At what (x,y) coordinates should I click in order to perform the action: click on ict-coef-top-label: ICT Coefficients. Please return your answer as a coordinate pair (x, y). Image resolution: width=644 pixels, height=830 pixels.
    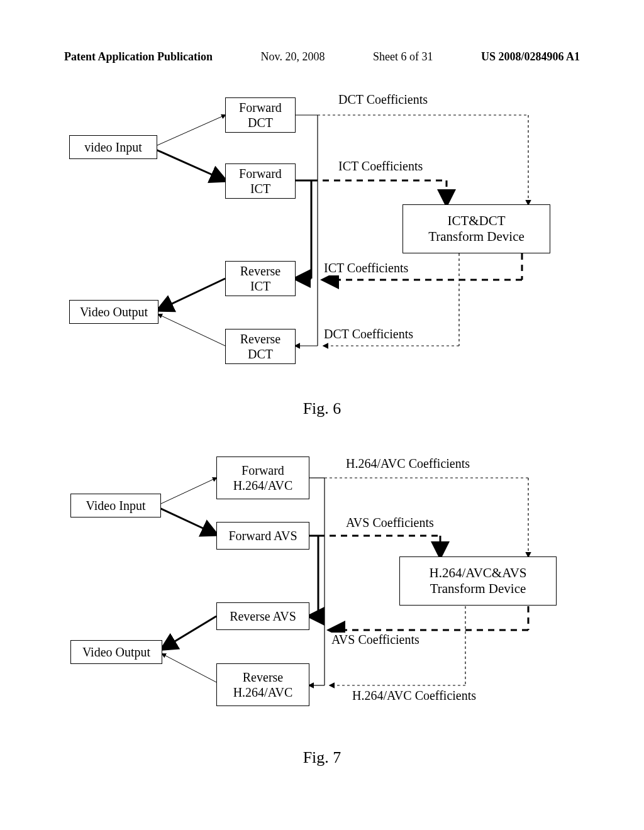
    Looking at the image, I should click on (380, 166).